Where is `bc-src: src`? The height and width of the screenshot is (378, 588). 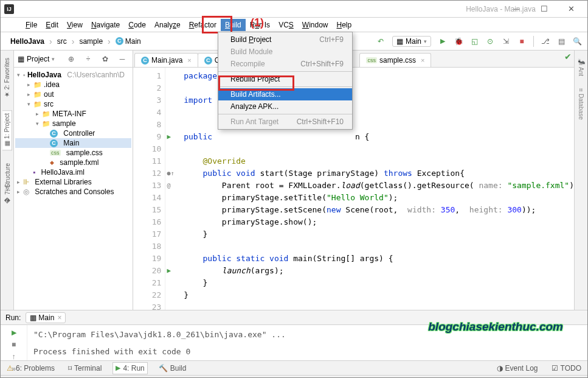 bc-src: src is located at coordinates (62, 41).